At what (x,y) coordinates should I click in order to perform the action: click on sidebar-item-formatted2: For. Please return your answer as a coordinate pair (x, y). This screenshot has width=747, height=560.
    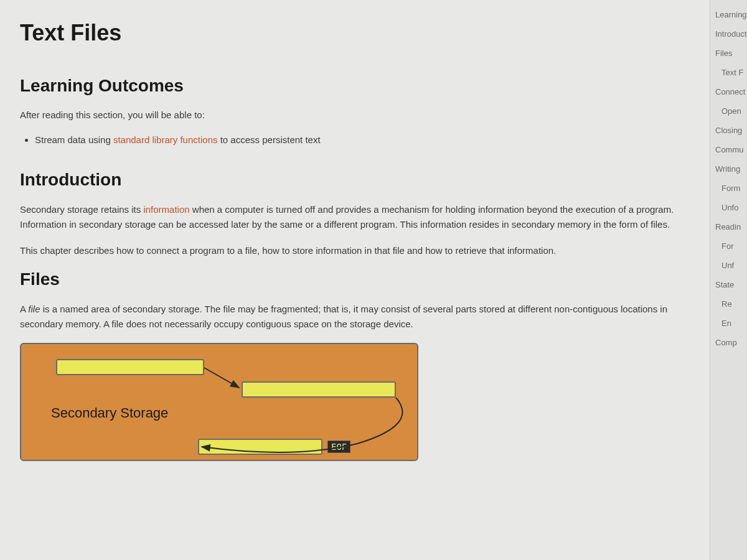
    Looking at the image, I should click on (728, 246).